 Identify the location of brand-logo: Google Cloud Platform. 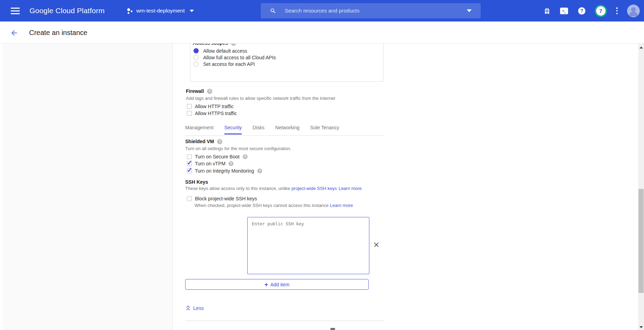
(67, 11).